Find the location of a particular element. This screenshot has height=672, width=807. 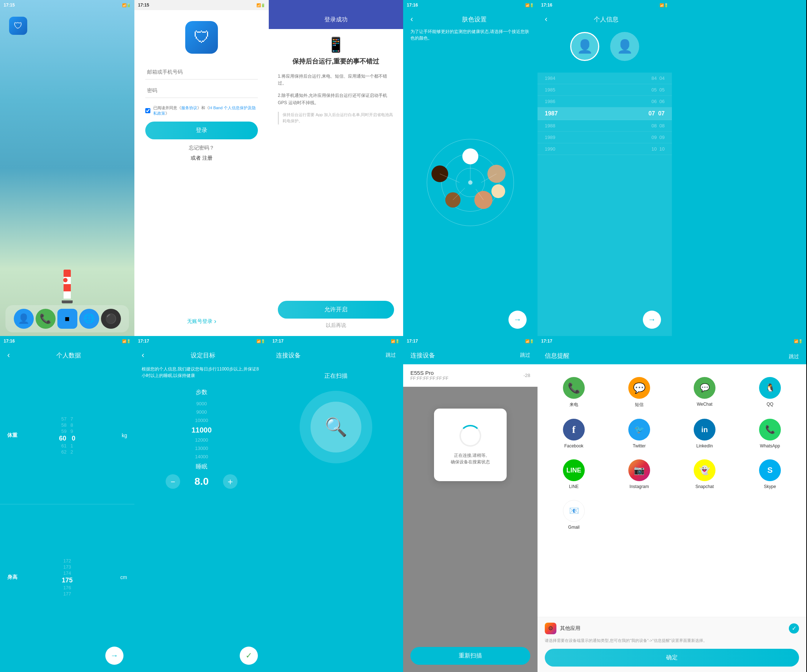

dock-contacts: 👤 is located at coordinates (24, 319).